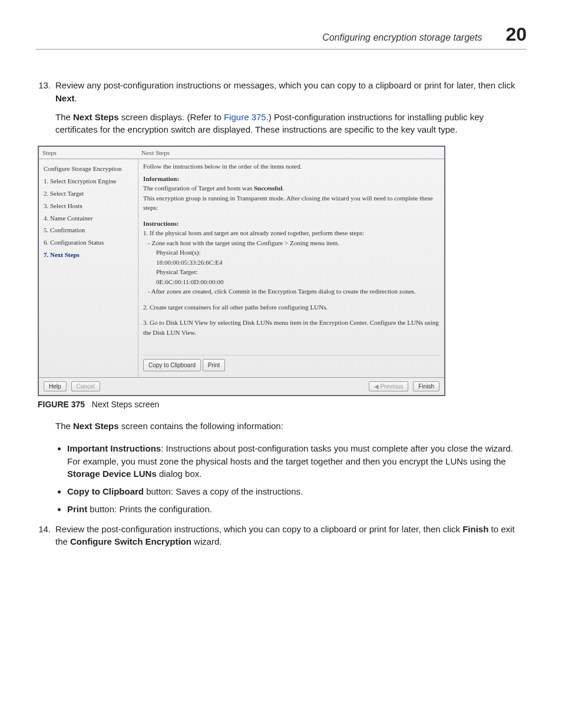 The height and width of the screenshot is (728, 562). What do you see at coordinates (293, 243) in the screenshot?
I see `instruction-line: - Zone each host with the target using t…` at bounding box center [293, 243].